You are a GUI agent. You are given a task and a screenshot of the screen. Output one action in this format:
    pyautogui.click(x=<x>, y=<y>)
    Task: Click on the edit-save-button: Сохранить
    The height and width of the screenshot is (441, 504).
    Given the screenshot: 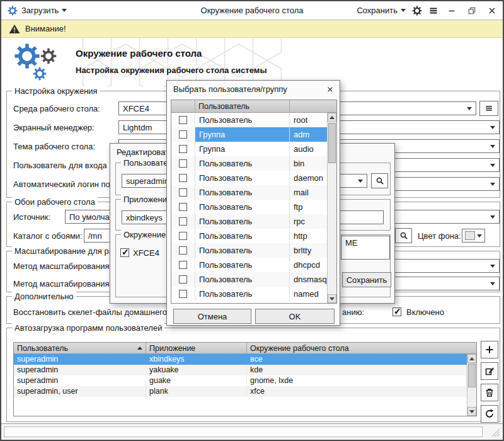 What is the action you would take?
    pyautogui.click(x=367, y=280)
    